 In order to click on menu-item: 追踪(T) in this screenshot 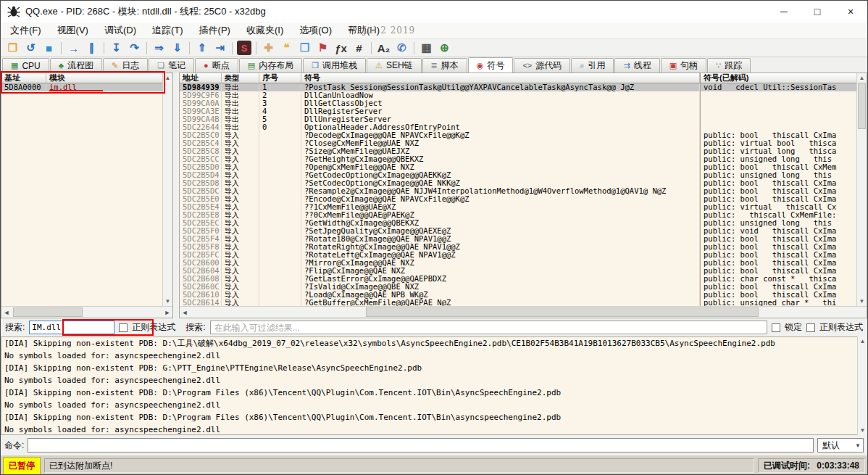, I will do `click(168, 30)`.